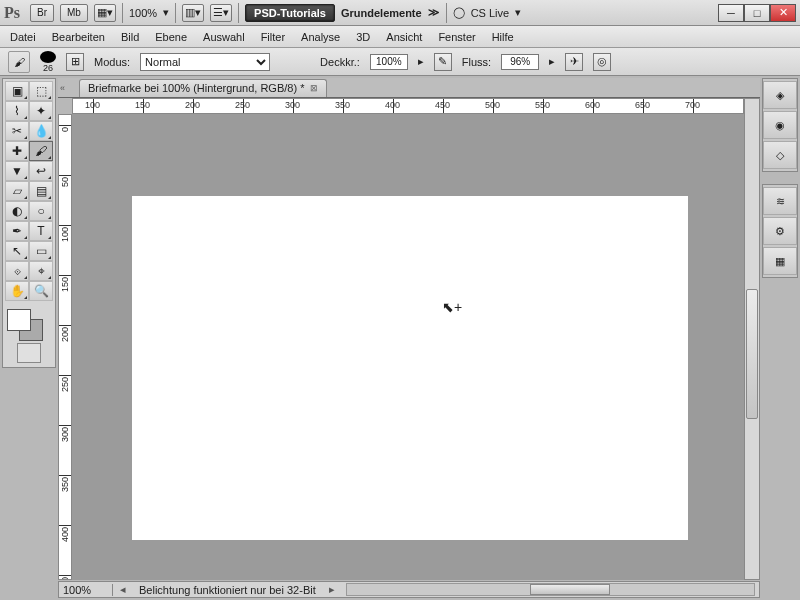  I want to click on workspace-more-icon: ≫, so click(434, 12).